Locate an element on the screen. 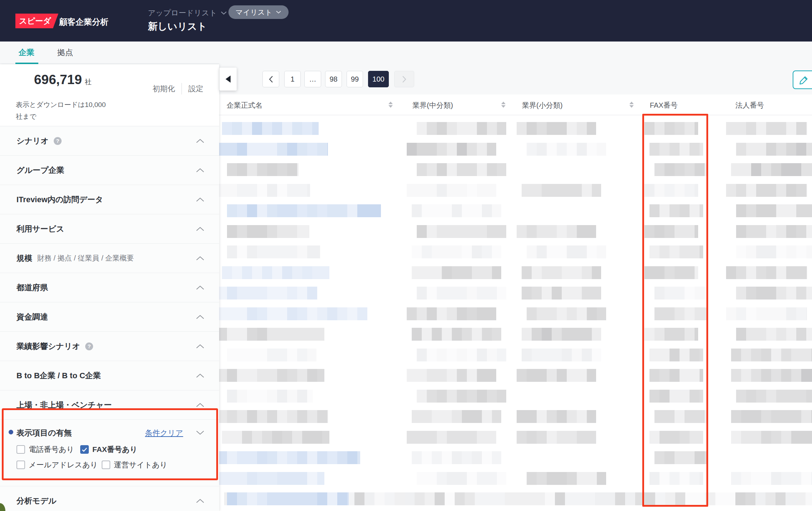 The width and height of the screenshot is (812, 511). result-summary: 696,719社 初期化 設定 表示とダウンロードは10,000 社まで is located at coordinates (110, 95).